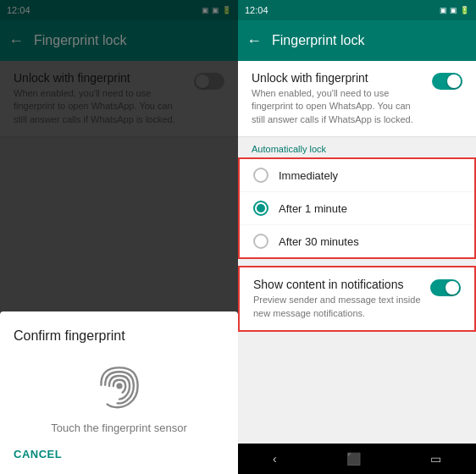  Describe the element at coordinates (318, 242) in the screenshot. I see `radio-label-30minutes: After 30 minutes` at that location.